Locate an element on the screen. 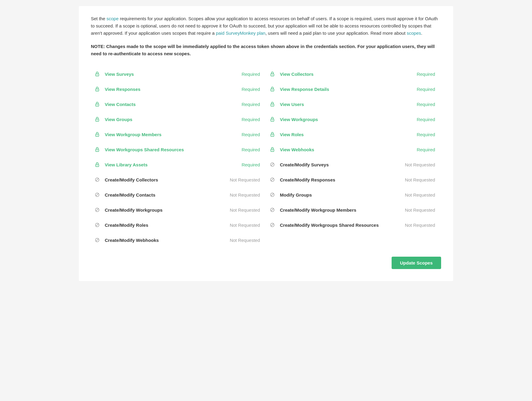  intro-paragraph: Set the scope requirements for your appl… is located at coordinates (266, 26).